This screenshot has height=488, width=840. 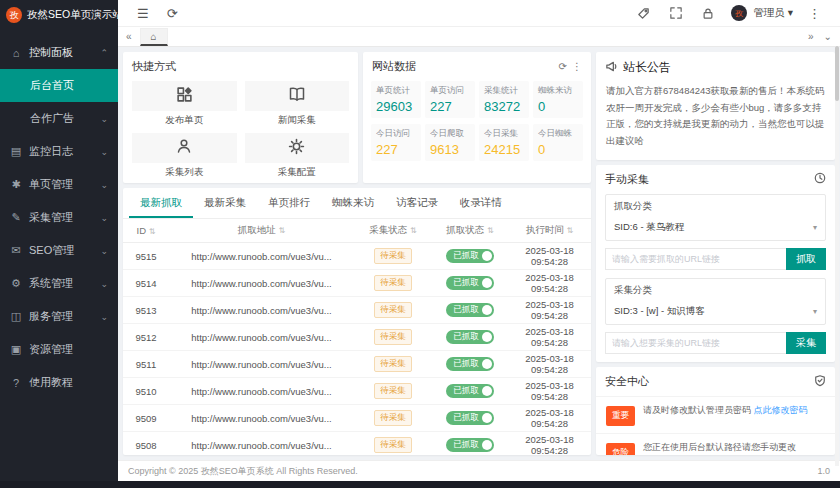 What do you see at coordinates (184, 106) in the screenshot?
I see `shortcut-publish-page: 发布单页` at bounding box center [184, 106].